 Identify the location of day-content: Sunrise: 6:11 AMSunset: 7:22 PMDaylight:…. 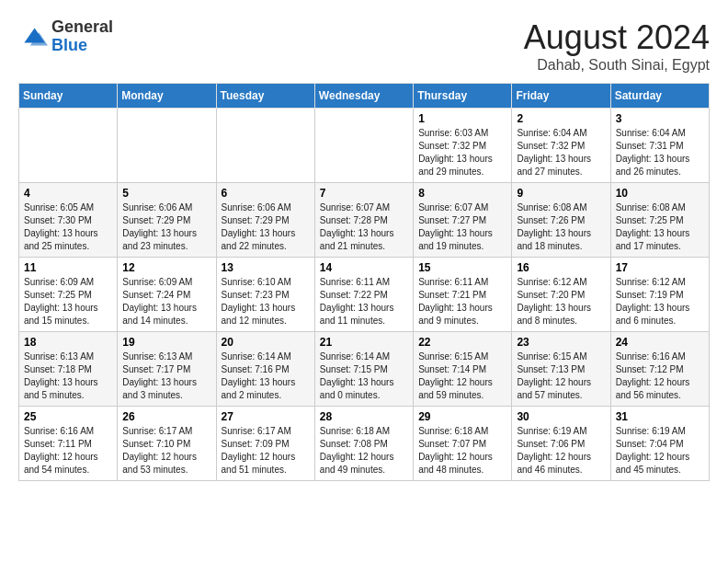
(364, 302).